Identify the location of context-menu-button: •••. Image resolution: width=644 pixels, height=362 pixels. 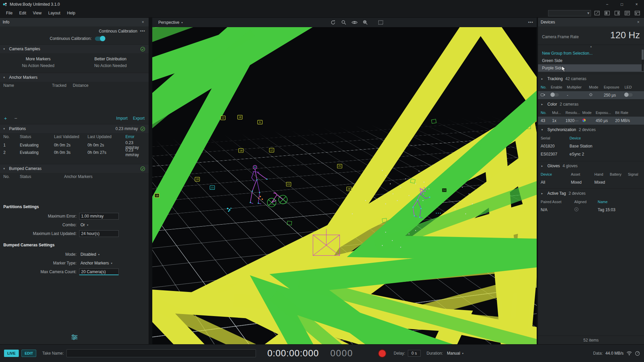
(143, 31).